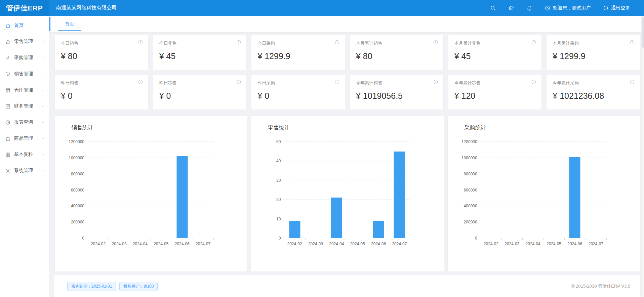 The width and height of the screenshot is (644, 297). What do you see at coordinates (70, 25) in the screenshot?
I see `tab-home: 首页` at bounding box center [70, 25].